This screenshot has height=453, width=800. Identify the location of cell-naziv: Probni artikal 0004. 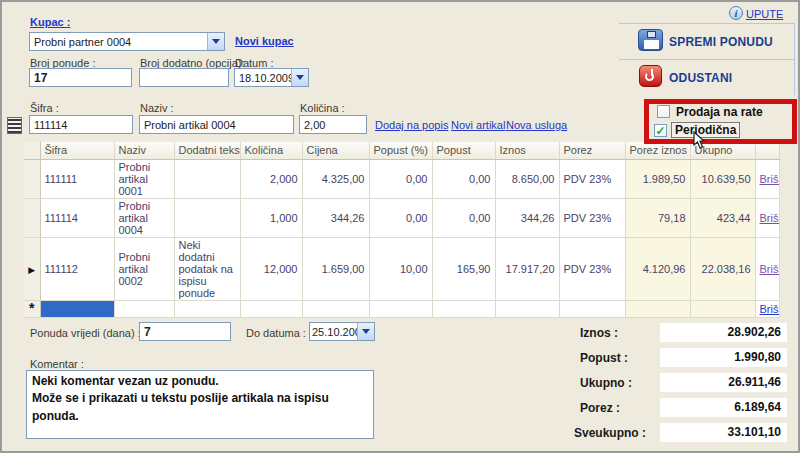
(144, 218).